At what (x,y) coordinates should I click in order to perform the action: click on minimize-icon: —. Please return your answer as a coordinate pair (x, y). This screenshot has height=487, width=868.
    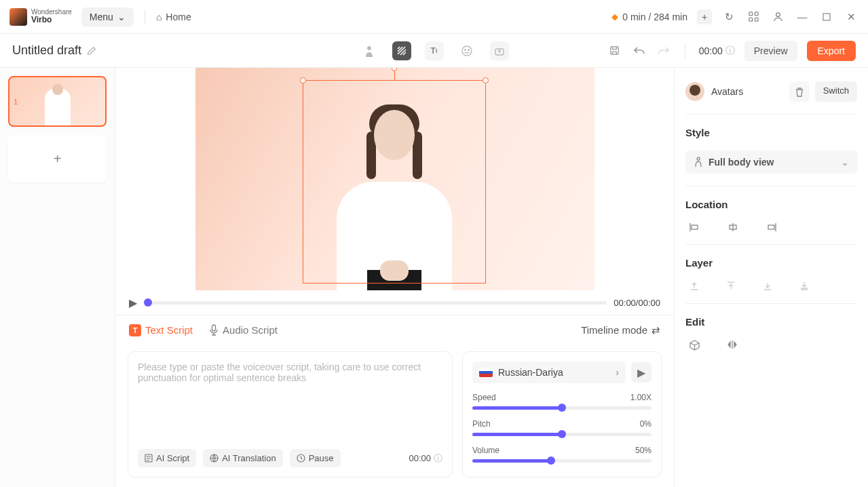
    Looking at the image, I should click on (802, 17).